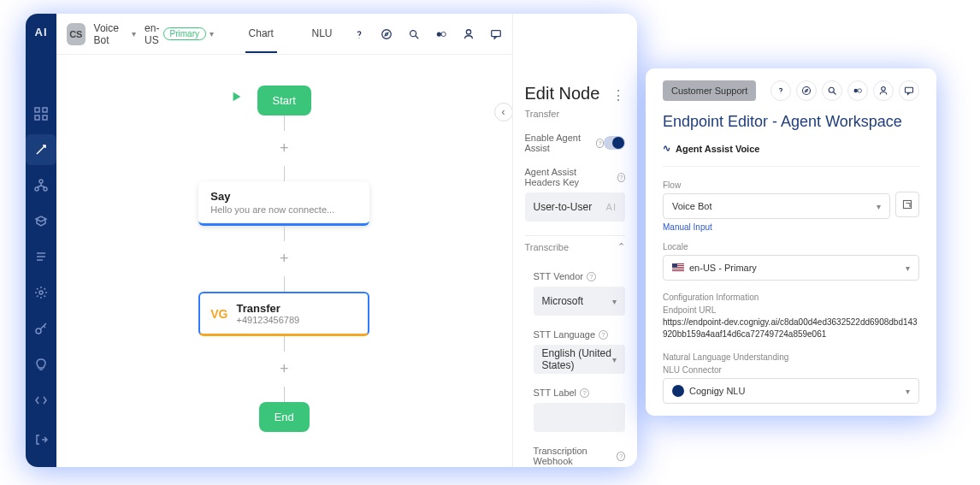  Describe the element at coordinates (115, 34) in the screenshot. I see `flow-selector: Voice Bot ▾` at that location.